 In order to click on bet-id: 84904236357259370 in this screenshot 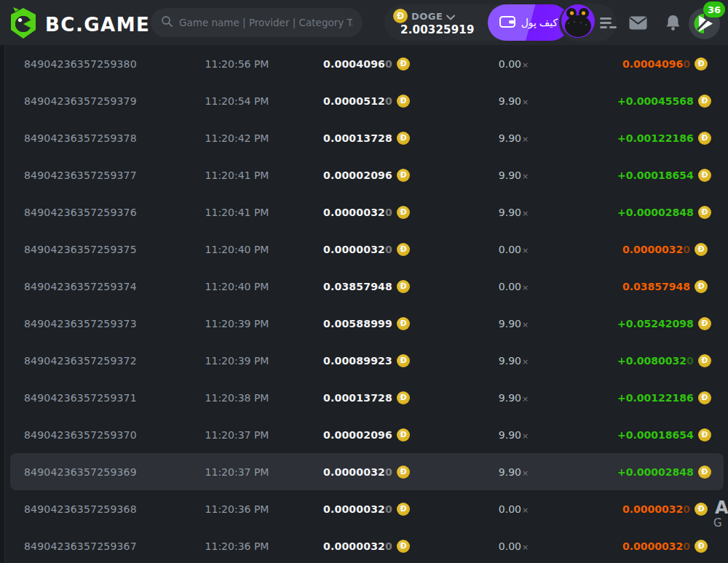, I will do `click(106, 435)`.